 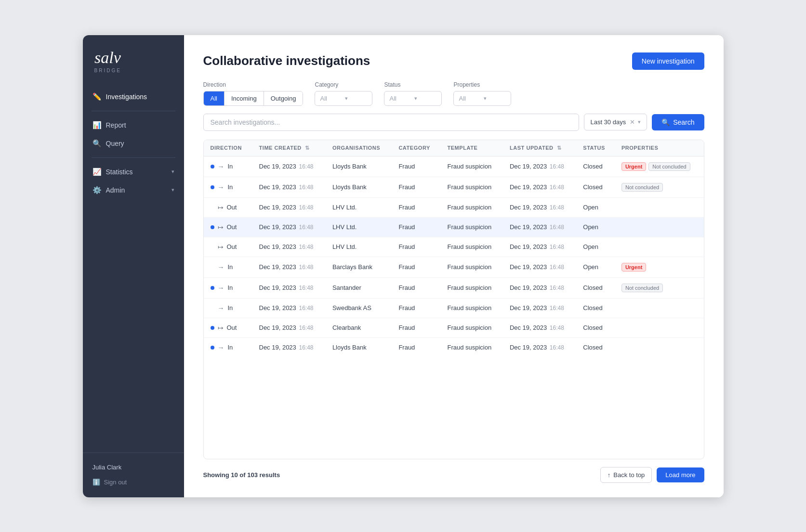 I want to click on sidebar-item-query: 🔍 Query, so click(x=133, y=143).